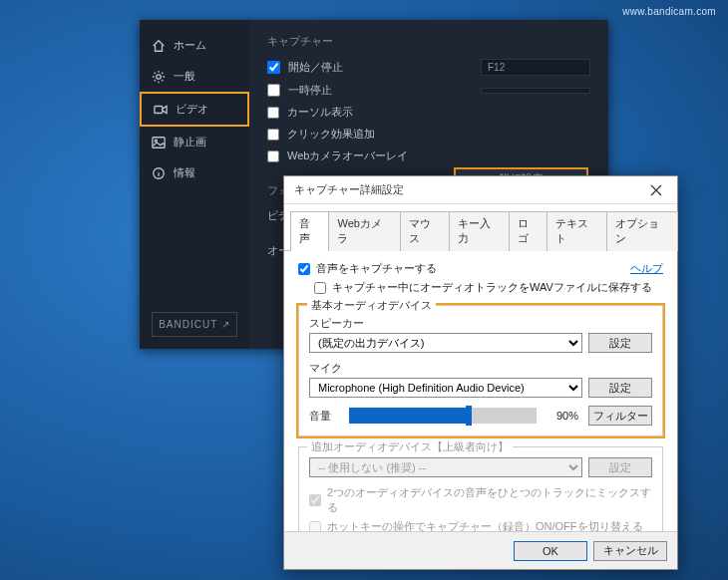 This screenshot has height=580, width=728. Describe the element at coordinates (446, 388) in the screenshot. I see `mic-select: Microphone (High Definition Audio Device…` at that location.